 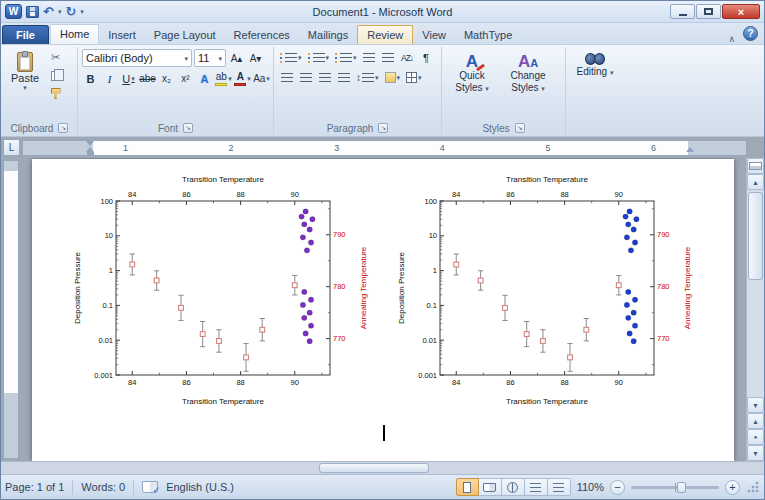 What do you see at coordinates (368, 78) in the screenshot?
I see `line-spacing-button: ↕▾` at bounding box center [368, 78].